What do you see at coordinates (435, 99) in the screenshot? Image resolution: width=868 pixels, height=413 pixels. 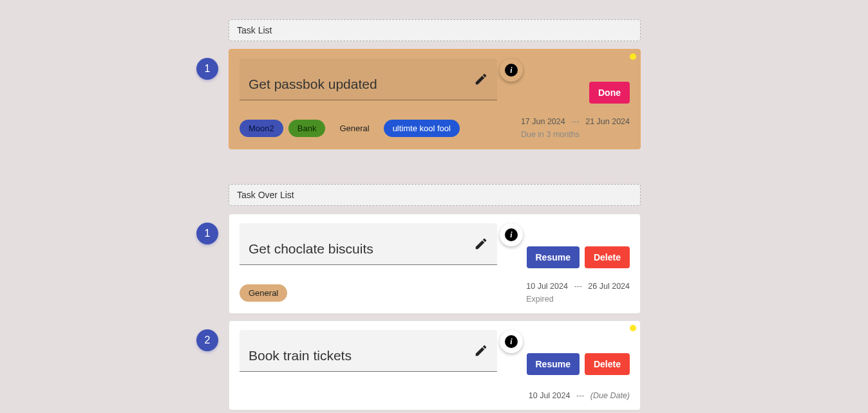 I see `task-row: 1 Get passbok updated Done Moon2` at bounding box center [435, 99].